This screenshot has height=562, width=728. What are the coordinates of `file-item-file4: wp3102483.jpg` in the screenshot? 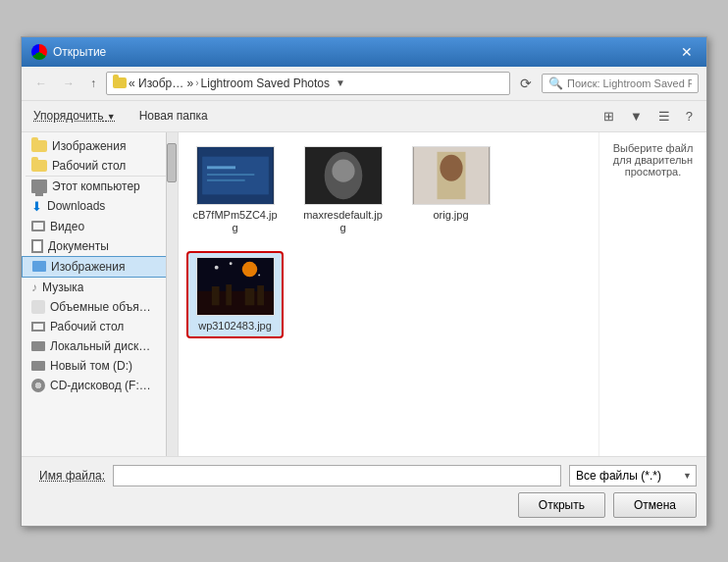 It's located at (235, 294).